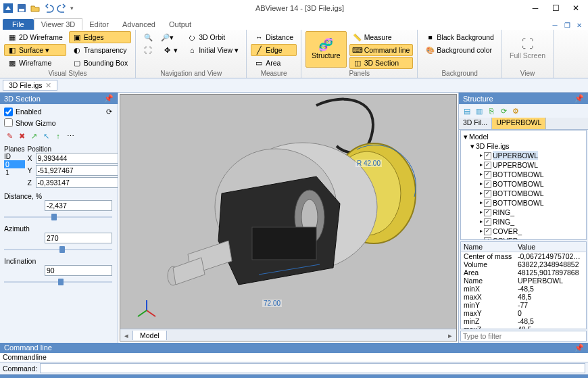 The image size is (588, 378). I want to click on btn-distance: ↔Distance, so click(274, 37).